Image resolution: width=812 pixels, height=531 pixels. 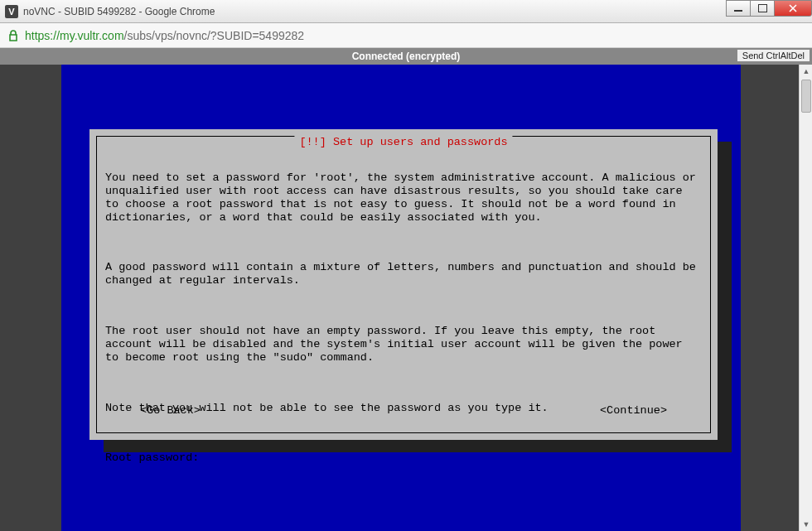 What do you see at coordinates (805, 298) in the screenshot?
I see `vertical-scrollbar: ▲ ▼` at bounding box center [805, 298].